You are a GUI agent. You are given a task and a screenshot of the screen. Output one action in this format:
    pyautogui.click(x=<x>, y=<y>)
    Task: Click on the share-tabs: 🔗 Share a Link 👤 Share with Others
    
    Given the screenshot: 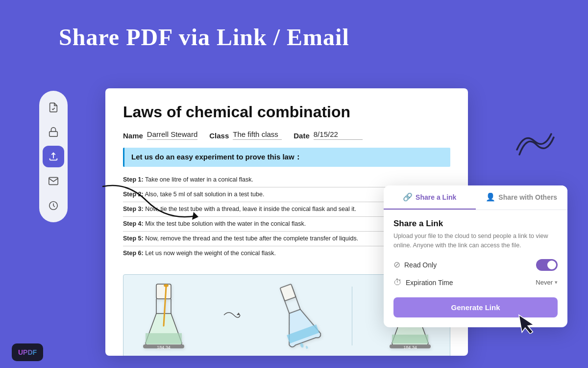 What is the action you would take?
    pyautogui.click(x=475, y=198)
    